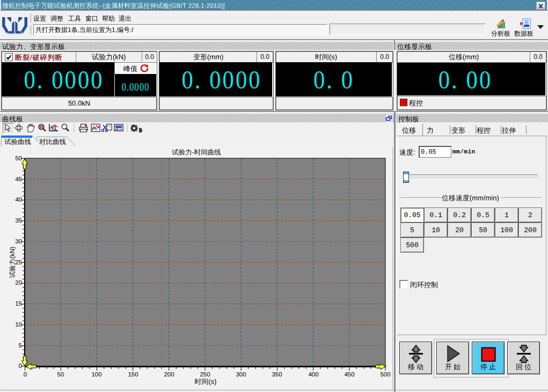 This screenshot has height=392, width=548. What do you see at coordinates (18, 220) in the screenshot?
I see `svg-text: 35` at bounding box center [18, 220].